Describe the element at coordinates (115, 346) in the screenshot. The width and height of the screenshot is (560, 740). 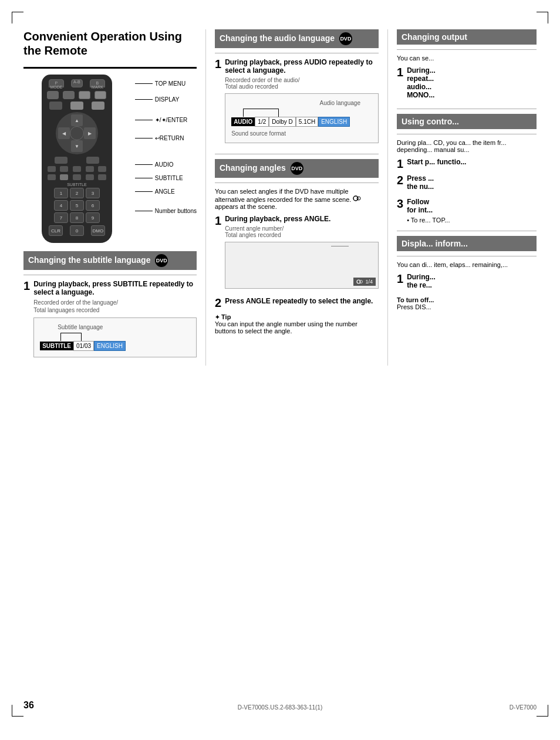
I see `subtitle-display: SUBTITLE 01/03 ENGLISH` at that location.